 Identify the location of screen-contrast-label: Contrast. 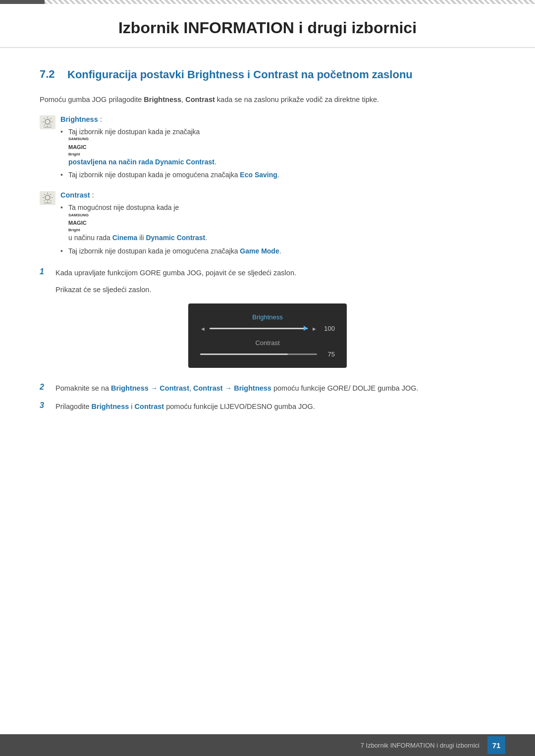
(268, 343).